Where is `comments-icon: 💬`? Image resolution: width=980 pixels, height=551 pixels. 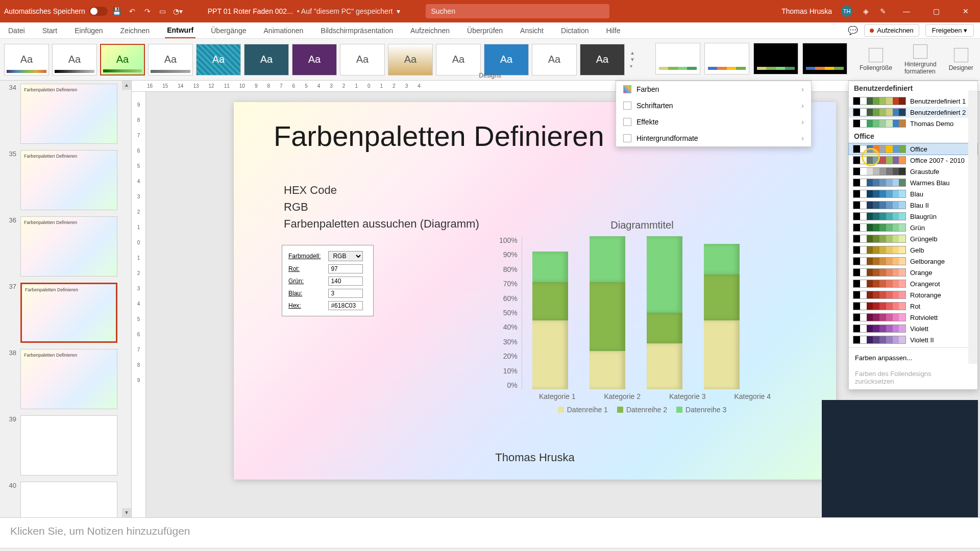 comments-icon: 💬 is located at coordinates (853, 31).